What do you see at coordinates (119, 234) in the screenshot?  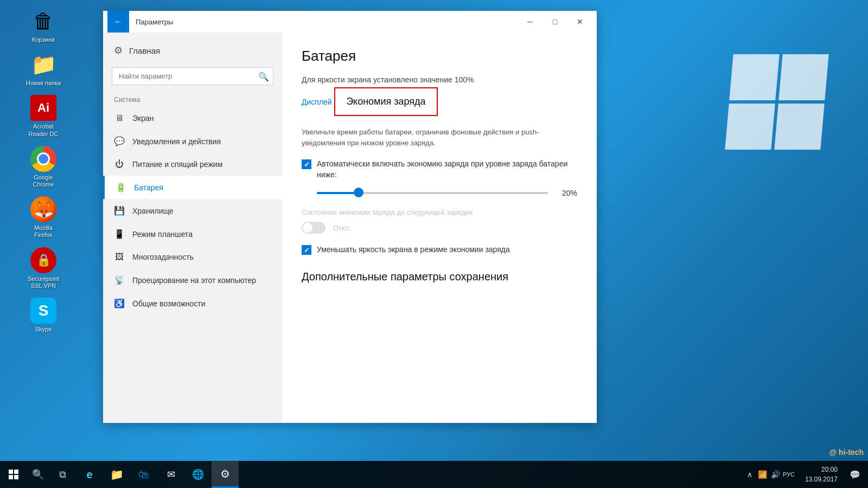 I see `tablet-icon: 📱` at bounding box center [119, 234].